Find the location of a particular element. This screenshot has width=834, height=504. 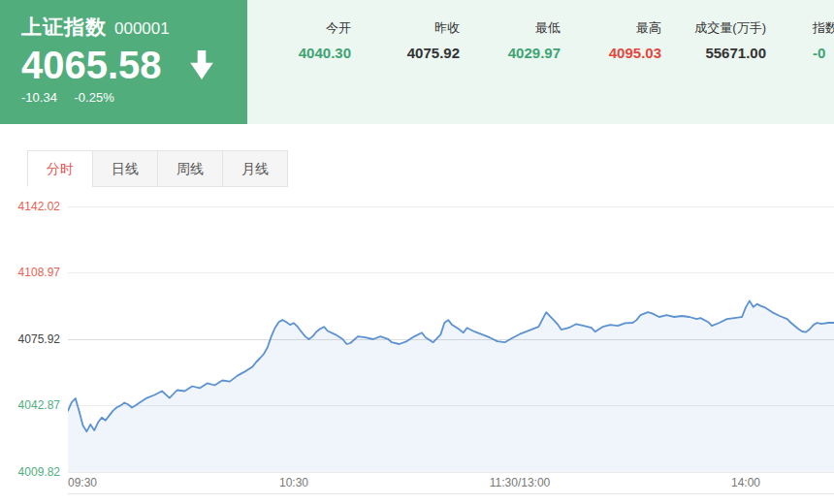

stat-volume: 成交量(万手) 55671.00 is located at coordinates (730, 41).